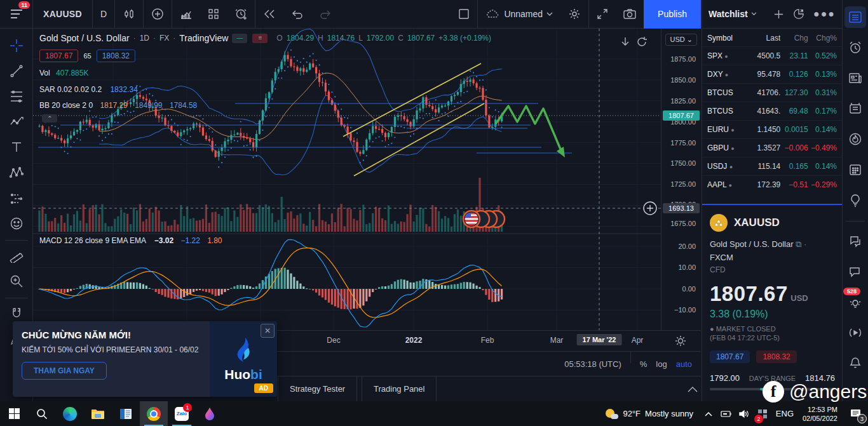 The width and height of the screenshot is (868, 426). What do you see at coordinates (126, 414) in the screenshot?
I see `taskbar-mail` at bounding box center [126, 414].